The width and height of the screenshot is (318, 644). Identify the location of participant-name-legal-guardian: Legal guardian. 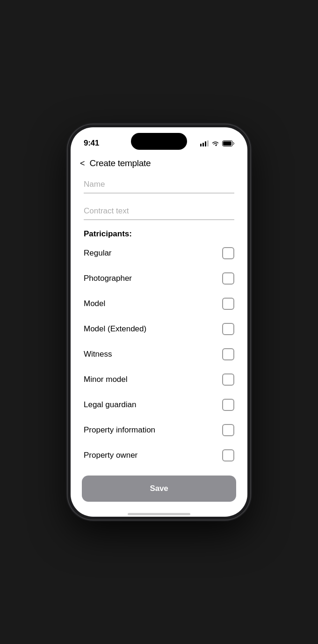
(110, 405).